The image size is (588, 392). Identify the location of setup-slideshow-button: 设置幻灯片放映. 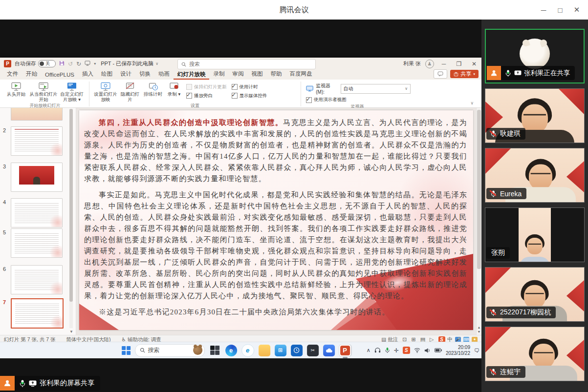
(106, 91).